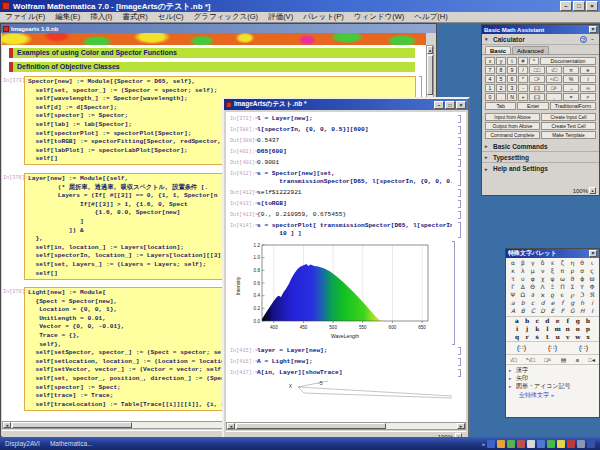  I want to click on menu-item: 書式(R), so click(134, 17).